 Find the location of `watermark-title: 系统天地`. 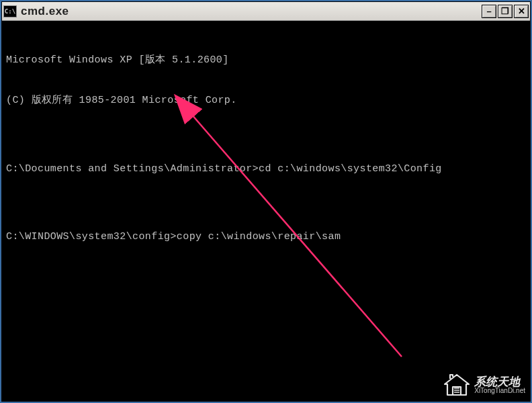

watermark-title: 系统天地 is located at coordinates (500, 382).